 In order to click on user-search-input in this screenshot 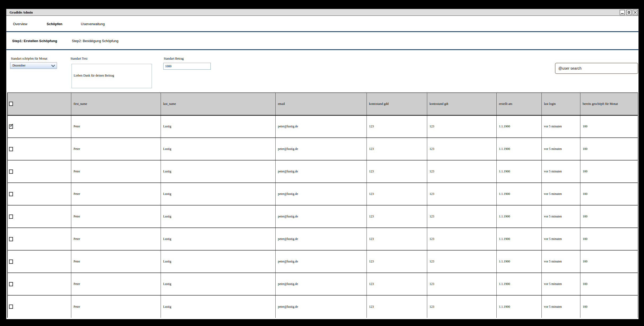, I will do `click(597, 68)`.